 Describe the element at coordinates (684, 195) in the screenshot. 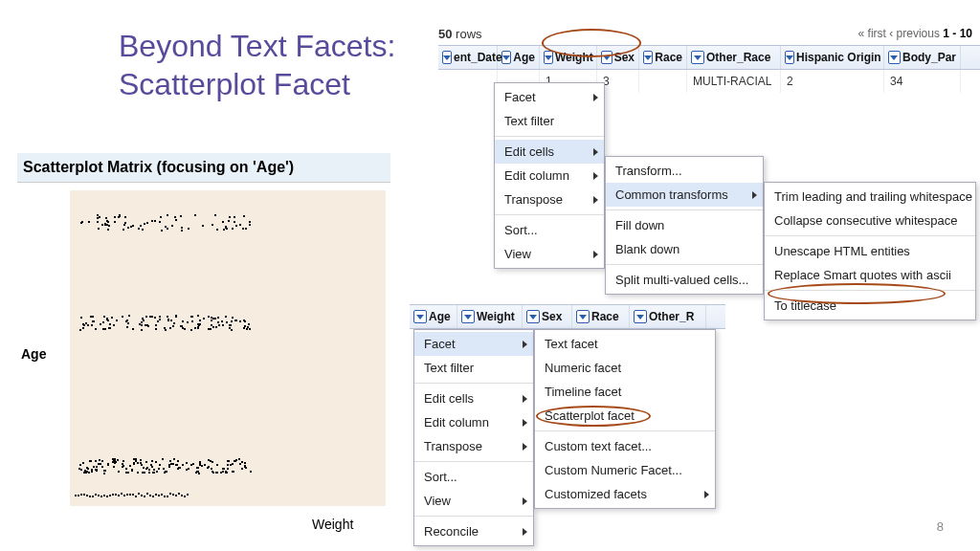

I see `menu-item-common-transforms: Common transforms` at that location.